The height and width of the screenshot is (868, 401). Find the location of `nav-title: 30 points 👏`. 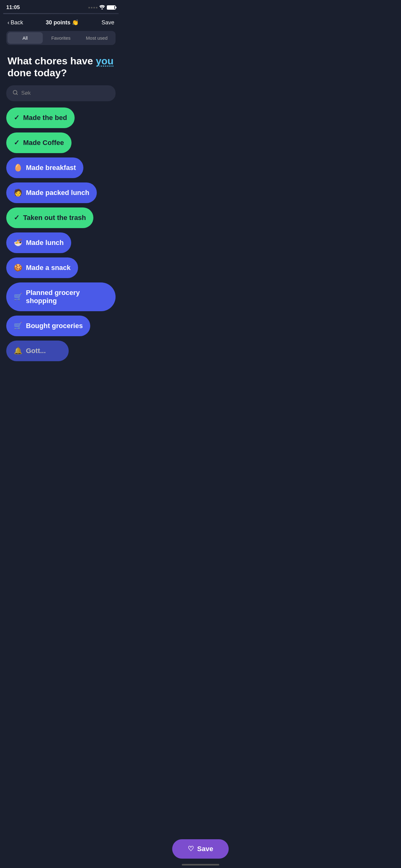

nav-title: 30 points 👏 is located at coordinates (62, 23).